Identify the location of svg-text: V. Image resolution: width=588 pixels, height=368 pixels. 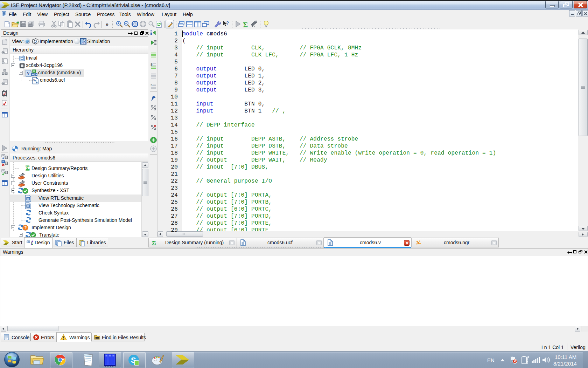
(28, 73).